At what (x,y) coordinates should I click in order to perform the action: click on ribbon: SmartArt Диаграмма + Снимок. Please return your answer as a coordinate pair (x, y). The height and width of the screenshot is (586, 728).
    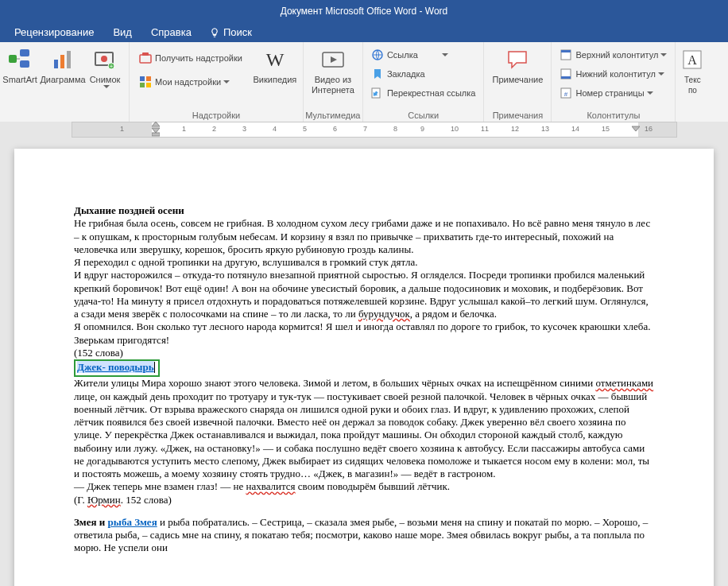
    Looking at the image, I should click on (364, 83).